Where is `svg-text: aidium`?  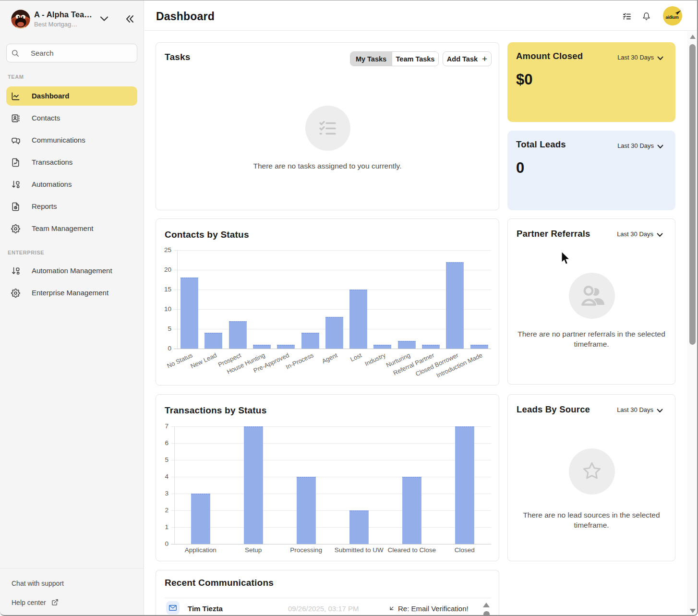
svg-text: aidium is located at coordinates (673, 17).